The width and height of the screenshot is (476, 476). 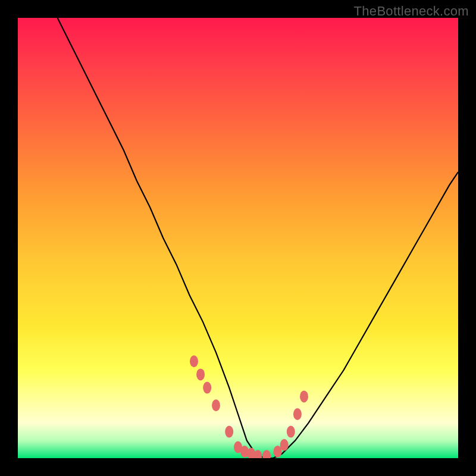 I want to click on watermark-text: TheBottleneck.com, so click(x=412, y=11).